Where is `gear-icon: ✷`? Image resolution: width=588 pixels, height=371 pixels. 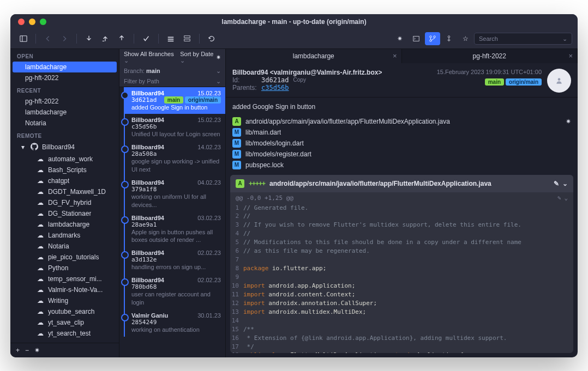
gear-icon: ✷ is located at coordinates (568, 121).